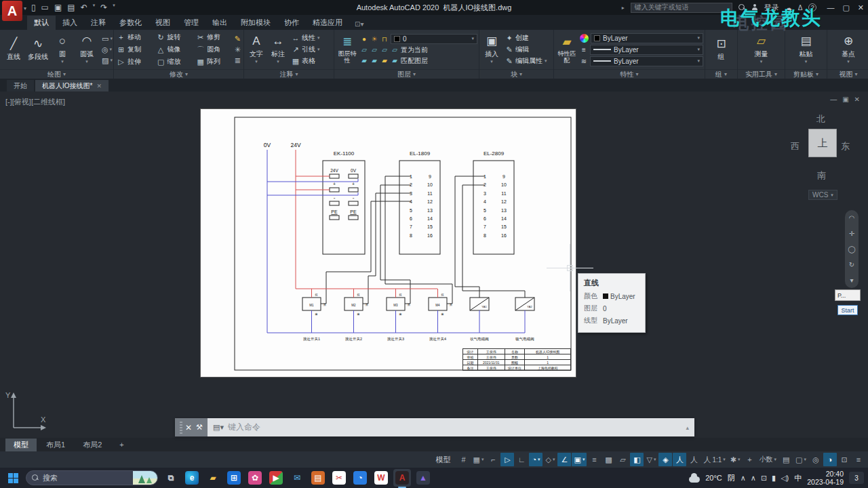 Image resolution: width=868 pixels, height=488 pixels. What do you see at coordinates (414, 50) in the screenshot?
I see `set-current-button: 置为当前` at bounding box center [414, 50].